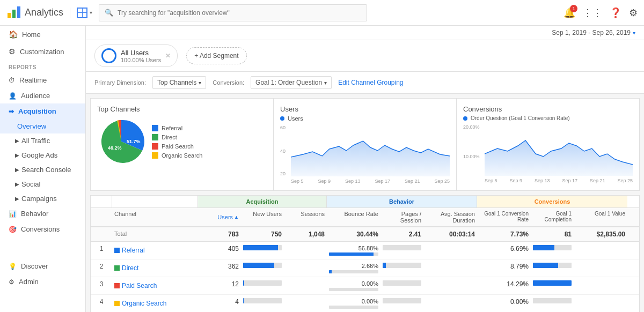  I want to click on acquisition-icon: ➡, so click(11, 112).